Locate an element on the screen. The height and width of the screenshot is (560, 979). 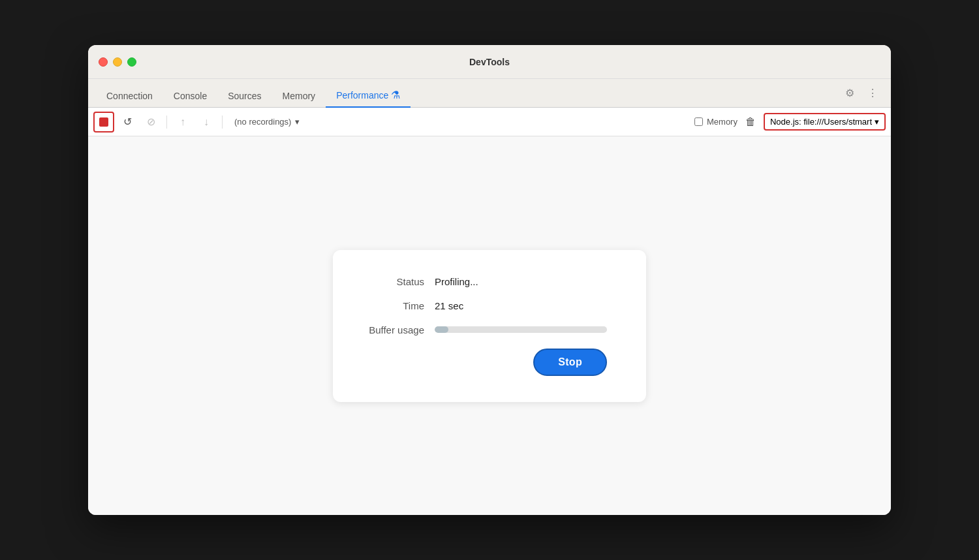
stop-button-row: Stop is located at coordinates (483, 362).